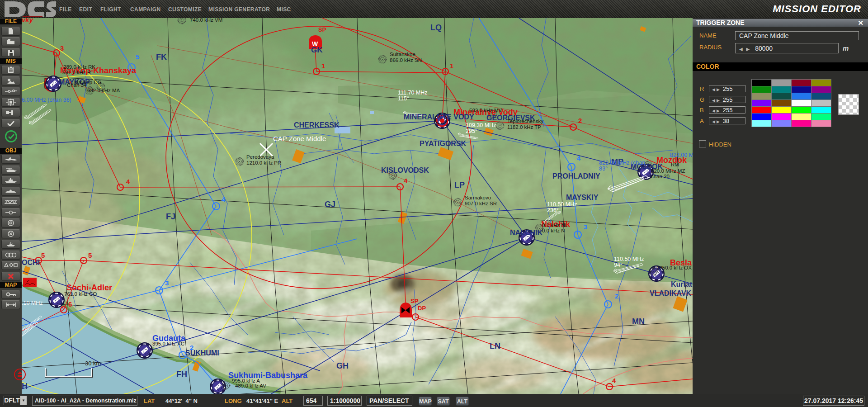 This screenshot has height=407, width=868. I want to click on svg-text: LQ, so click(436, 28).